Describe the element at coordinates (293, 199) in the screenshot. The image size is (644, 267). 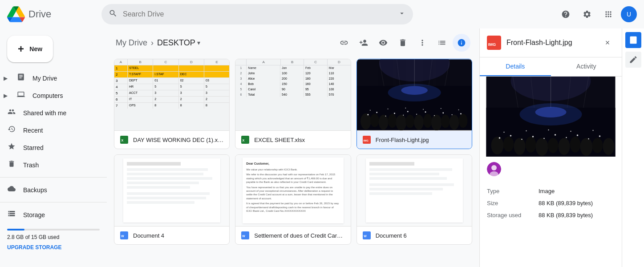
I see `file-card-5: Dear Customer, We value your relationshi…` at that location.